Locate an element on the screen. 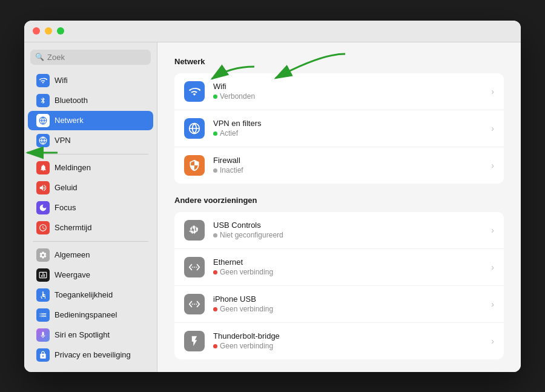 The height and width of the screenshot is (392, 545). sidebar-item-privacy: Privacy en beveiliging is located at coordinates (91, 355).